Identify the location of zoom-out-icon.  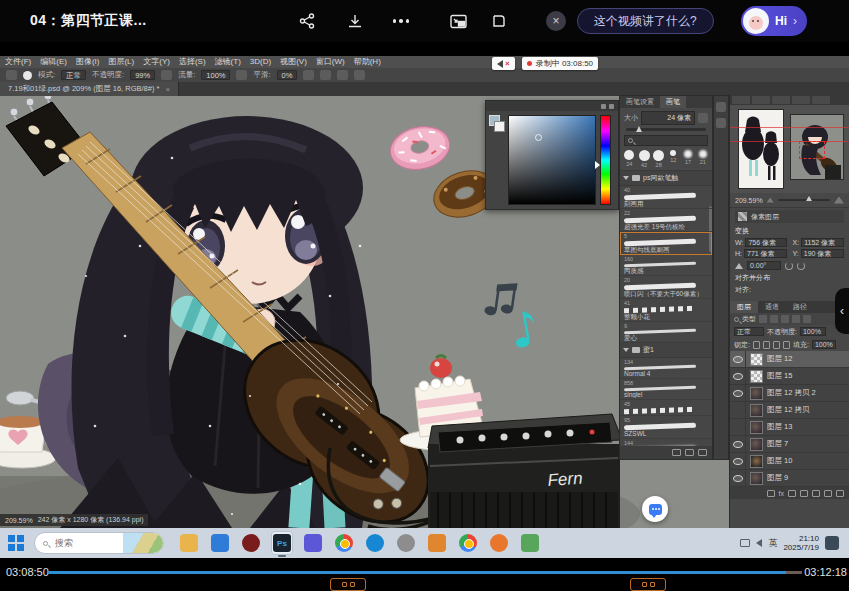
(770, 200).